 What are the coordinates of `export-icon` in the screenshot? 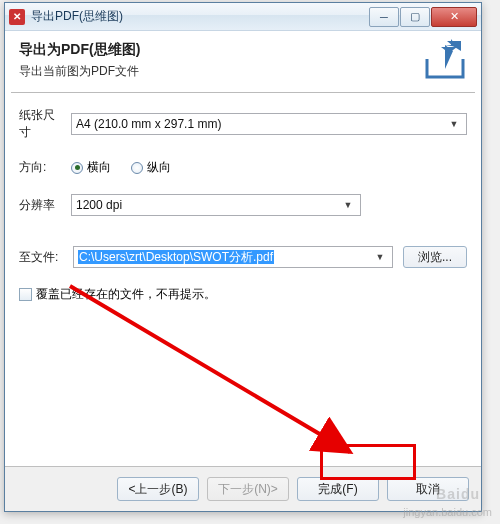 It's located at (445, 61).